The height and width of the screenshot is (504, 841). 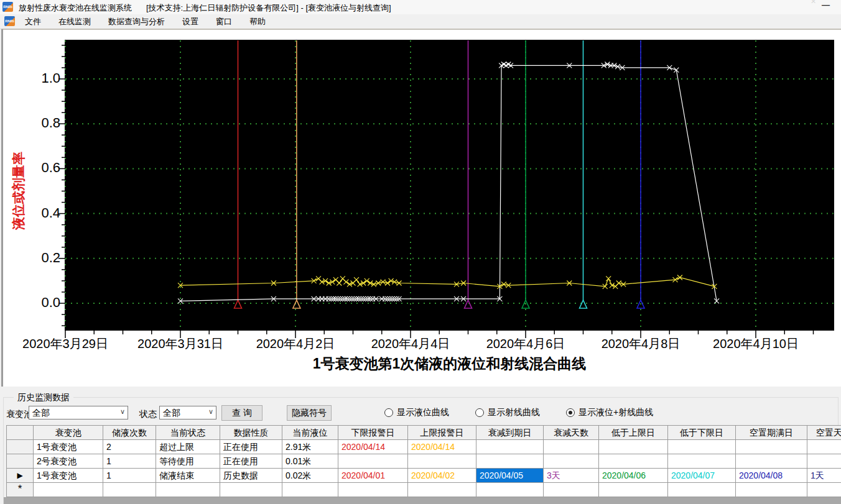 What do you see at coordinates (129, 433) in the screenshot?
I see `column-header-2: 储液次数` at bounding box center [129, 433].